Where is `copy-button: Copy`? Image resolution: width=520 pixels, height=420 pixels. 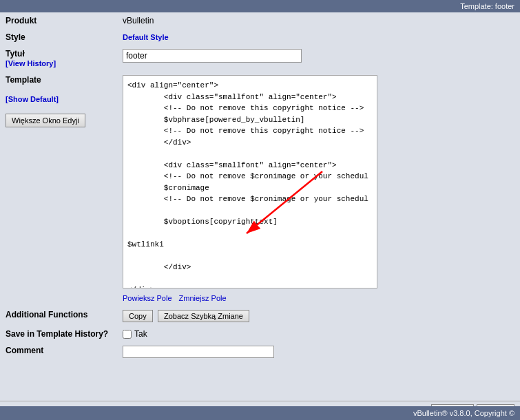
copy-button: Copy is located at coordinates (138, 316).